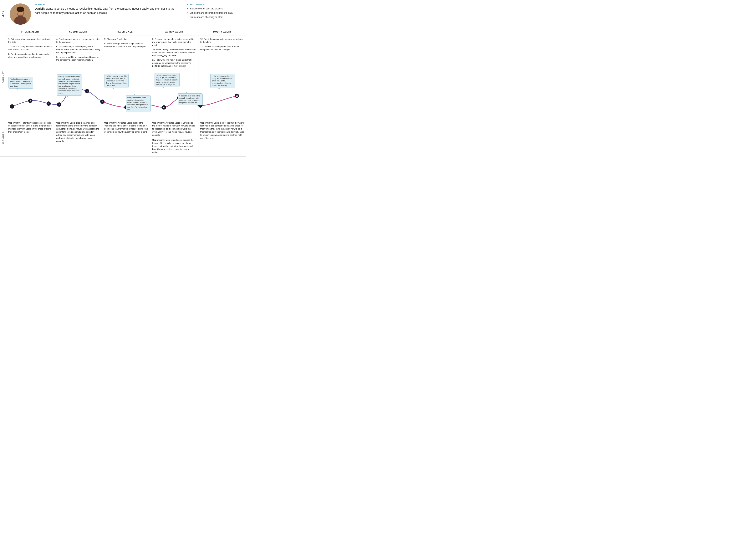  I want to click on scenario-label: SCENARIO, so click(106, 5).